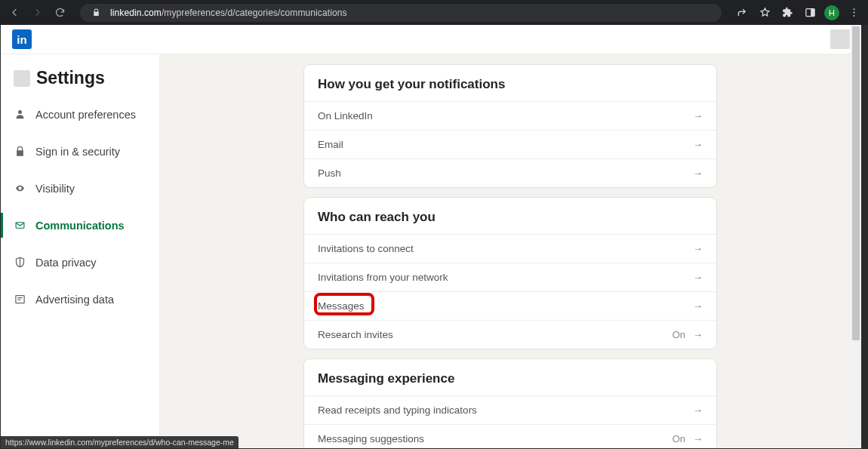 This screenshot has width=868, height=449. What do you see at coordinates (14, 13) in the screenshot?
I see `back-button` at bounding box center [14, 13].